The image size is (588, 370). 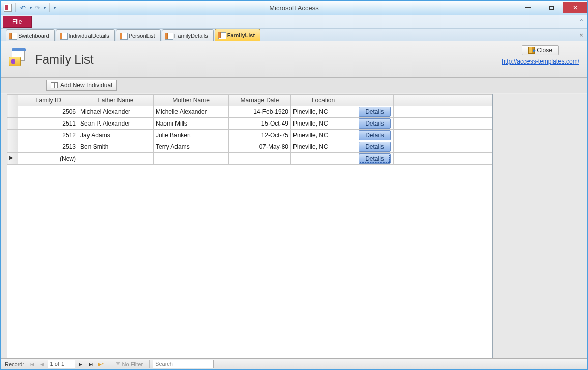 I want to click on no-filter-indicator: No Filter, so click(x=129, y=364).